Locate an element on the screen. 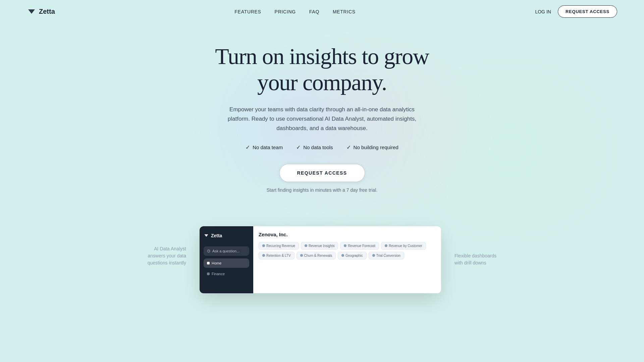 Image resolution: width=644 pixels, height=362 pixels. hero-features: ✓ No data team ✓ No data tools ✓ No buil… is located at coordinates (322, 147).